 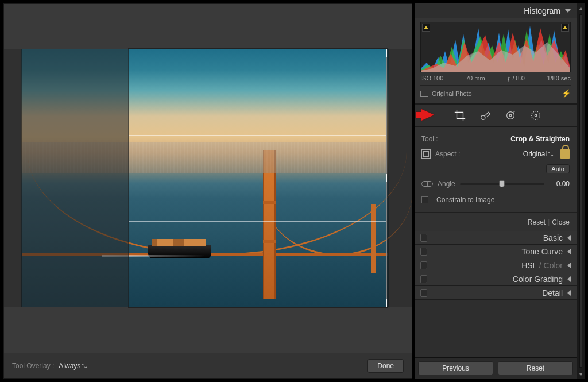 What do you see at coordinates (72, 366) in the screenshot?
I see `tool-overlay-dropdown: Always` at bounding box center [72, 366].